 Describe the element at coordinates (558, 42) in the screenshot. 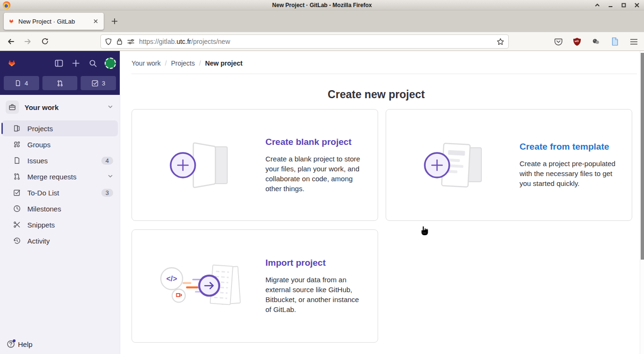

I see `pocket-icon` at that location.